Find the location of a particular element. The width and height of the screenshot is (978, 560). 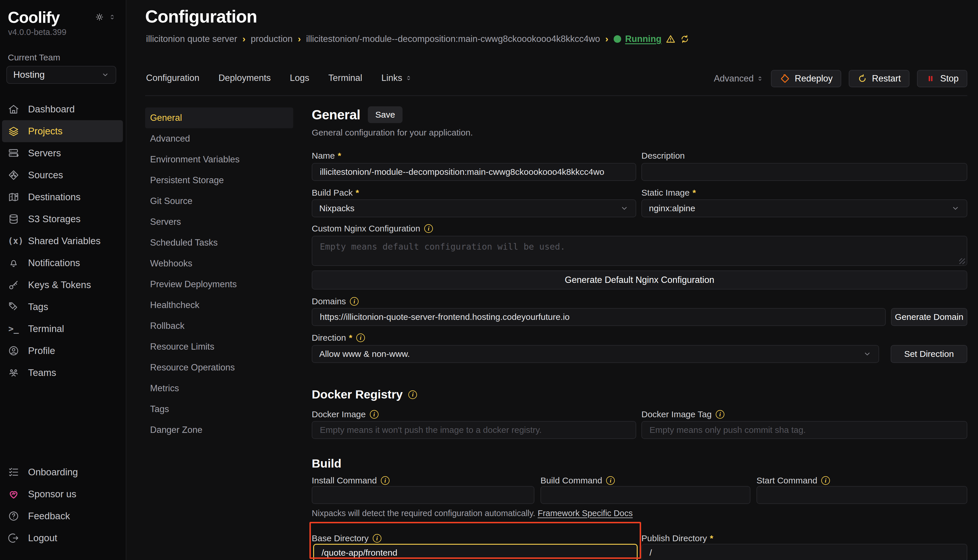

subnav-general: General is located at coordinates (219, 118).